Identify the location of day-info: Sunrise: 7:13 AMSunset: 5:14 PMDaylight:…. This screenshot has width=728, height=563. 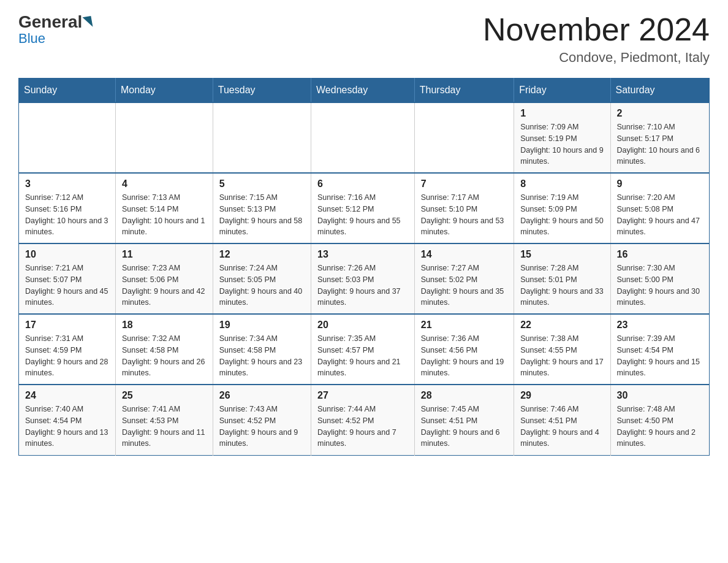
(164, 215).